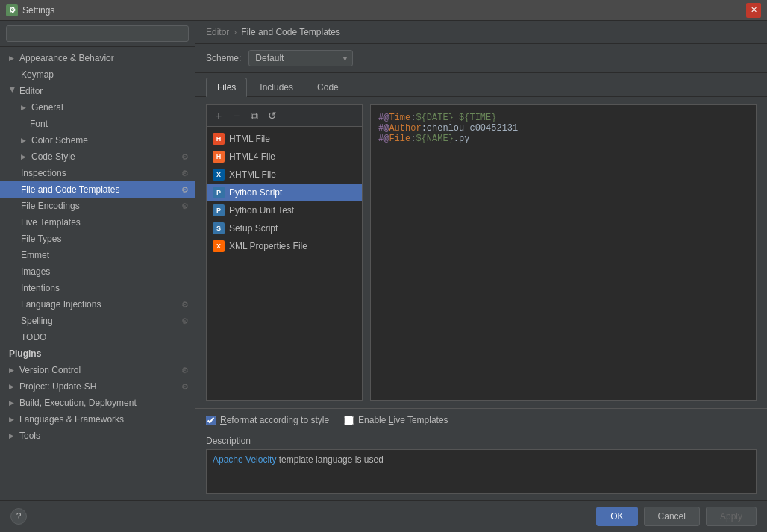 This screenshot has width=767, height=532. Describe the element at coordinates (37, 75) in the screenshot. I see `sidebar-item-label: Keymap` at that location.